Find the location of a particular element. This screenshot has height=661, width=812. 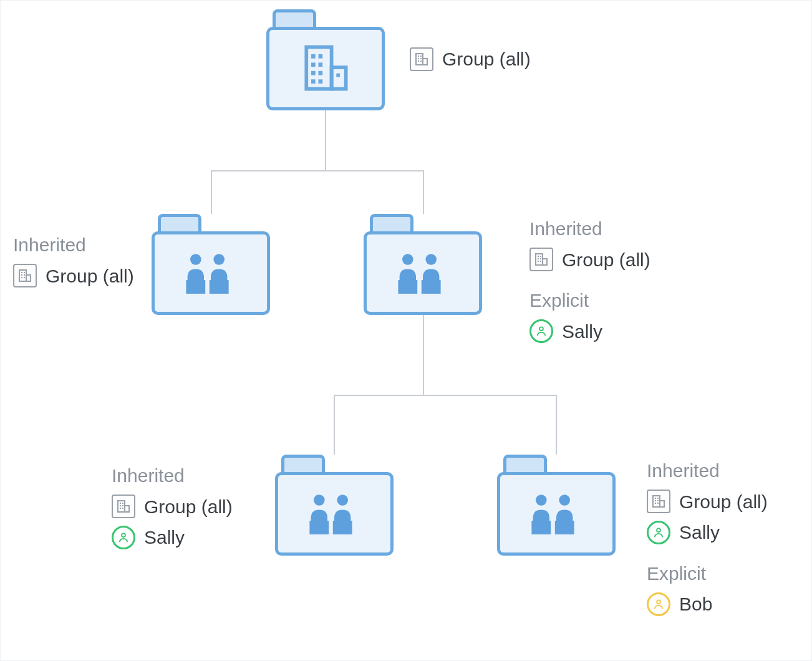

building-icon is located at coordinates (326, 69).